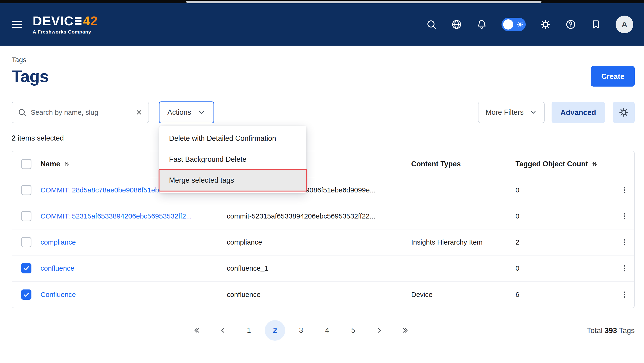 This screenshot has width=644, height=363. I want to click on theme-toggle, so click(514, 24).